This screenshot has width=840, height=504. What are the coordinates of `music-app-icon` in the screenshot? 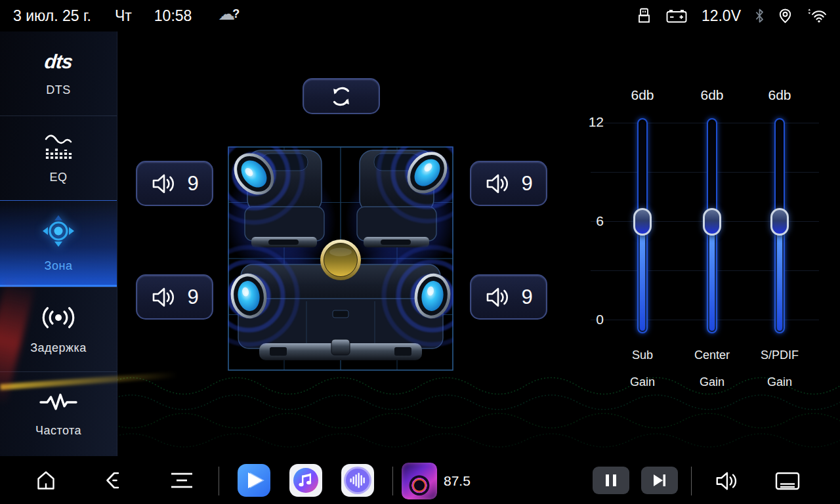 It's located at (306, 480).